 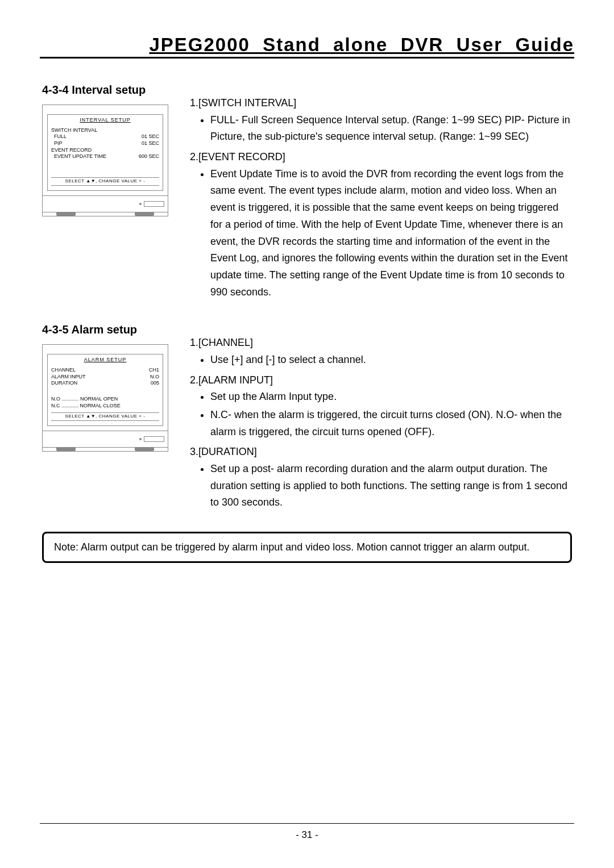 What do you see at coordinates (391, 397) in the screenshot?
I see `alarm-item2-bullet: Set up the Alarm Input type.` at bounding box center [391, 397].